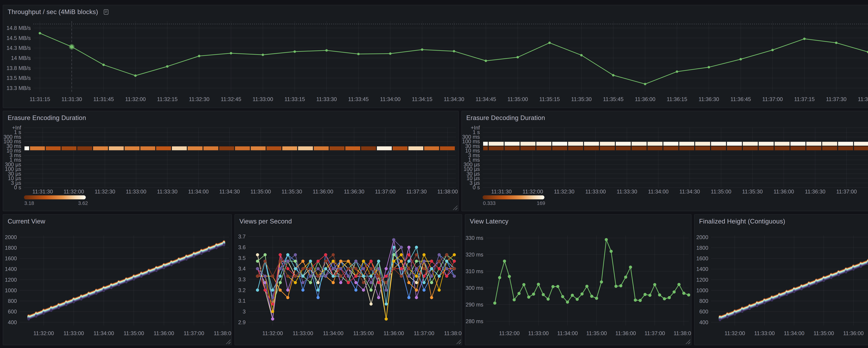  What do you see at coordinates (742, 221) in the screenshot?
I see `panel-title: Finalized Height (Contiguous)` at bounding box center [742, 221].